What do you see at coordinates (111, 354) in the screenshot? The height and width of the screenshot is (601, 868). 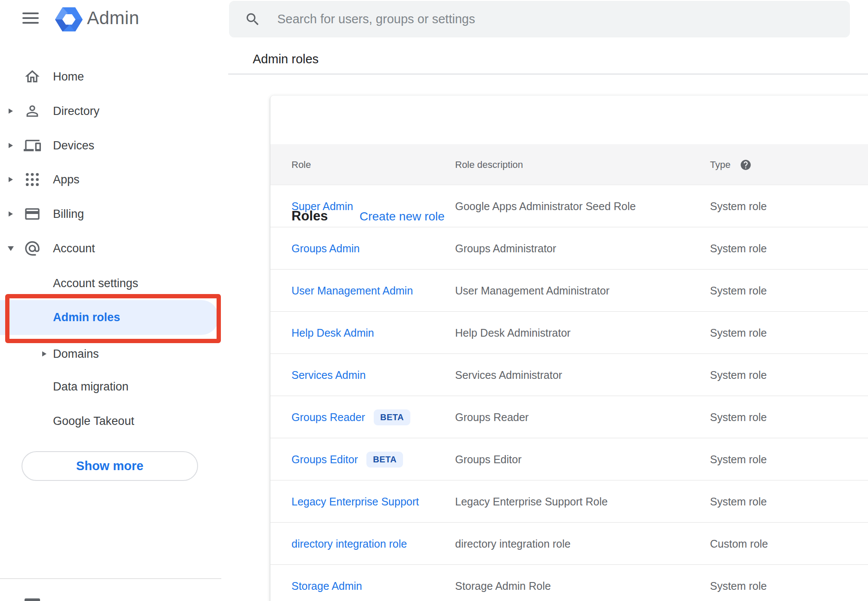 I see `sidebar-item-domains: Domains` at bounding box center [111, 354].